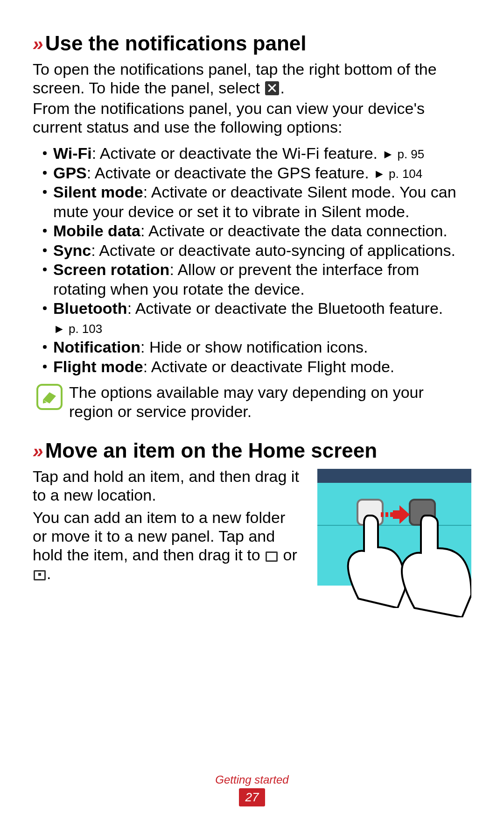 The width and height of the screenshot is (504, 827). I want to click on page-footer: Getting started 27, so click(252, 790).